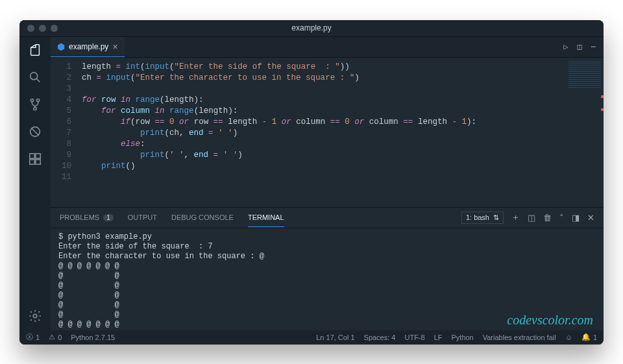 The height and width of the screenshot is (364, 623). What do you see at coordinates (483, 218) in the screenshot?
I see `terminal-selector: 1: bash⇅` at bounding box center [483, 218].